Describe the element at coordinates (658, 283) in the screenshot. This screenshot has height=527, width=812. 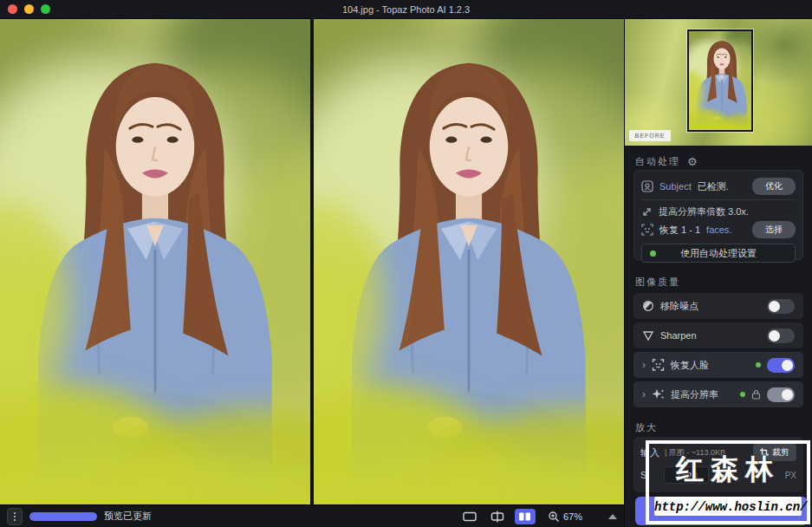
I see `quality-header: 图像质量` at that location.